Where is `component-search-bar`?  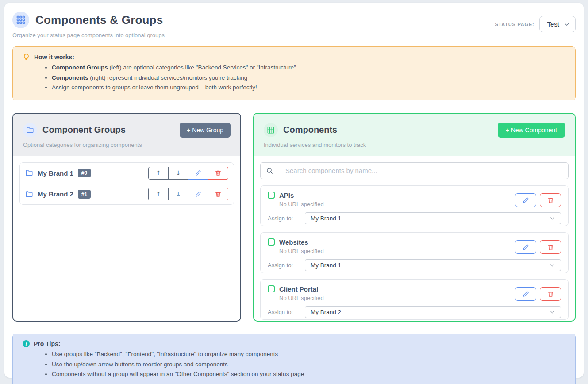 component-search-bar is located at coordinates (414, 171).